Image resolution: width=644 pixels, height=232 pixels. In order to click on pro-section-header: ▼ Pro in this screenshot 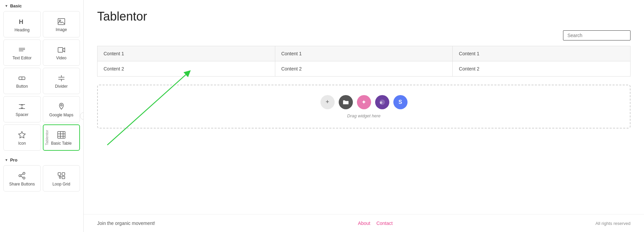, I will do `click(42, 160)`.